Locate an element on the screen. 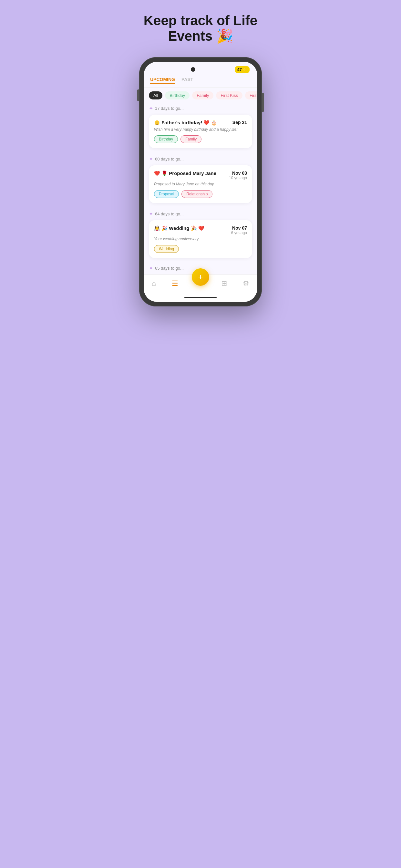 Image resolution: width=401 pixels, height=868 pixels. event-card-2: ❤️ 🌹 Proposed Mary Jane Nov 03 10 yrs ag… is located at coordinates (201, 184).